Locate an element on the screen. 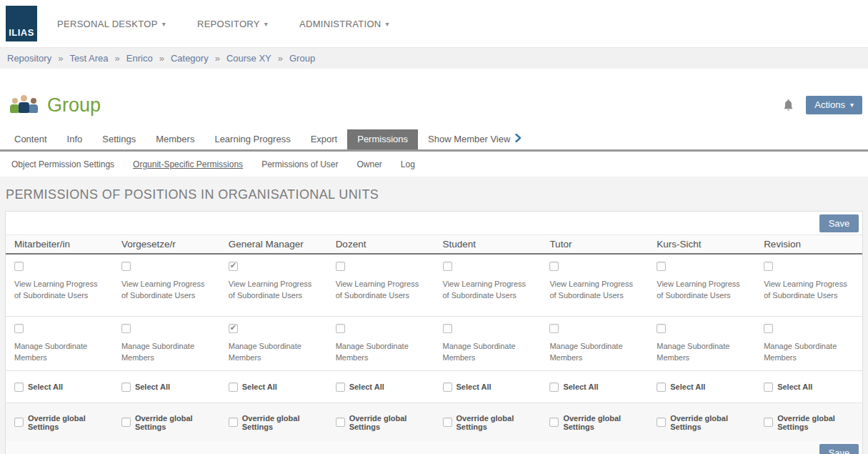 This screenshot has height=454, width=868. save-button-top: Save is located at coordinates (839, 223).